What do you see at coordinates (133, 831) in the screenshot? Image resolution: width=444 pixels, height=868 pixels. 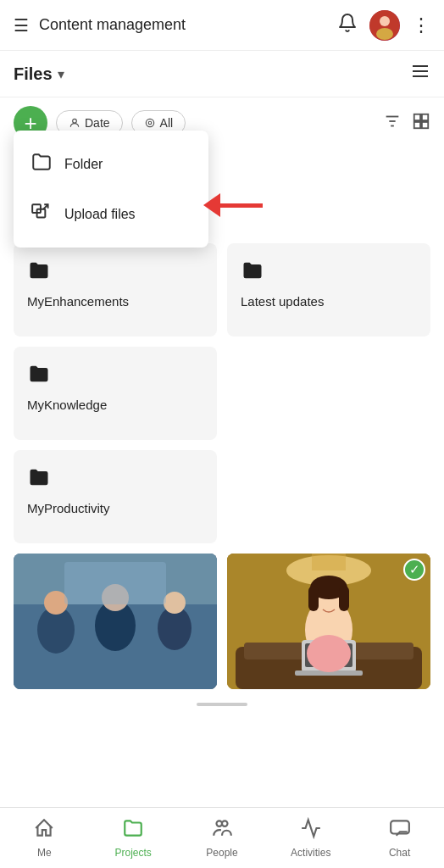 I see `projects-folder-icon` at bounding box center [133, 831].